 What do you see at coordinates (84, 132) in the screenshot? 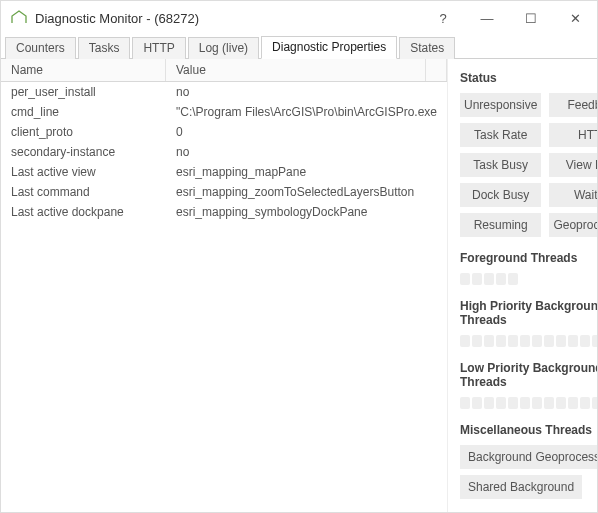
I see `cell-name: client_proto` at bounding box center [84, 132].